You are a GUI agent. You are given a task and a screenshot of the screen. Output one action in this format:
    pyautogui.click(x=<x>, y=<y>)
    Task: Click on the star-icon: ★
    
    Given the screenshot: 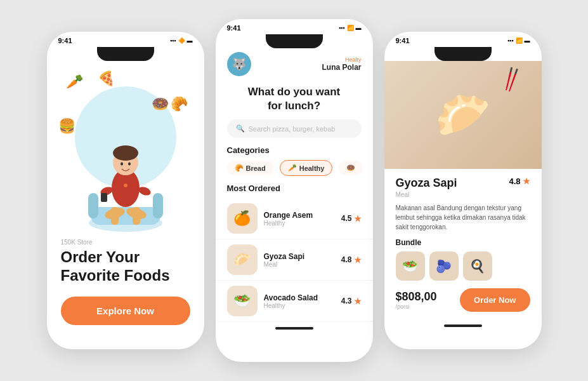 What is the action you would take?
    pyautogui.click(x=526, y=182)
    